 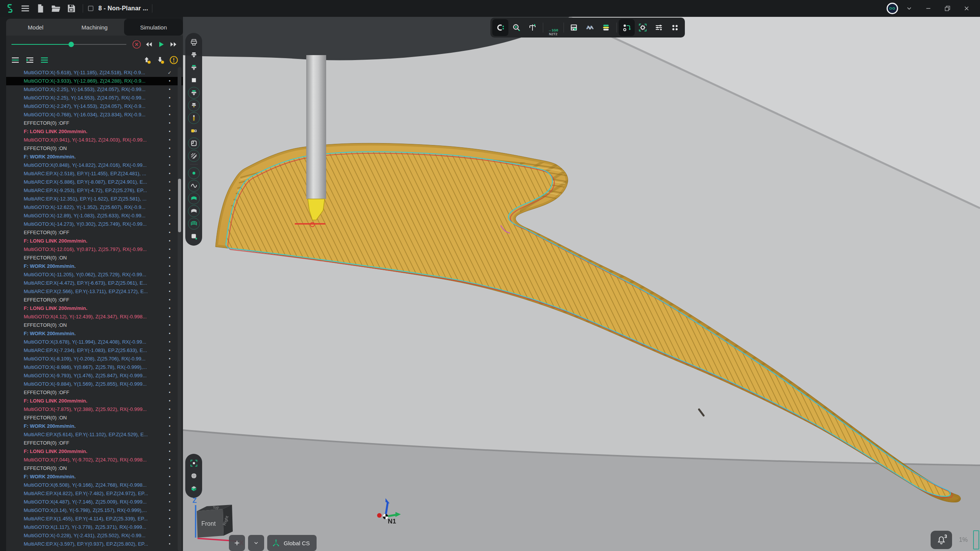 What do you see at coordinates (947, 8) in the screenshot?
I see `restore-button` at bounding box center [947, 8].